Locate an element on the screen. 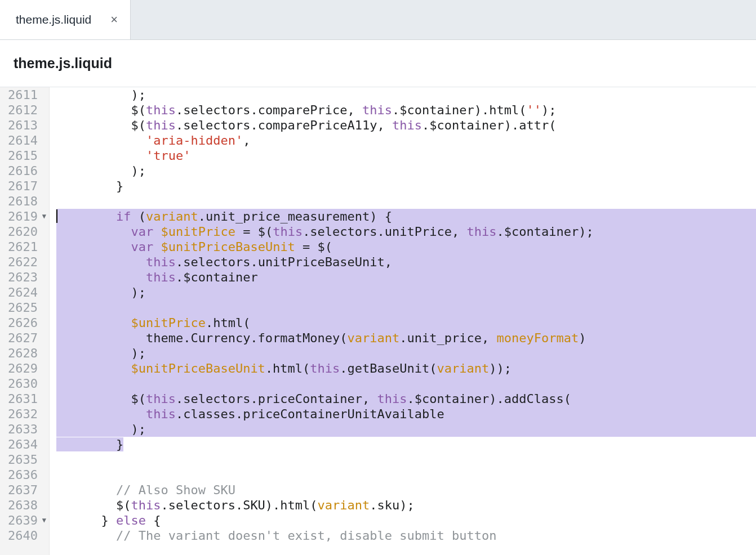 This screenshot has height=555, width=756. code-line: 'aria-hidden', is located at coordinates (406, 141).